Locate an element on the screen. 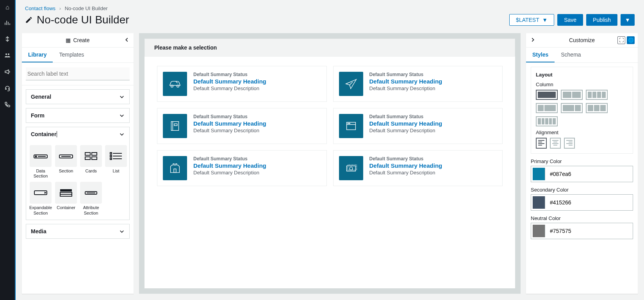 The width and height of the screenshot is (644, 300). page-header: Contact flows › No-code UI Builder No-co… is located at coordinates (330, 14).